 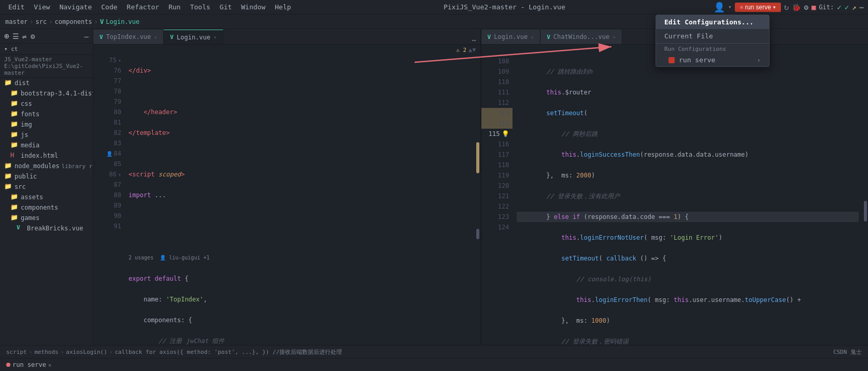 What do you see at coordinates (774, 7) in the screenshot?
I see `run-dropdown-arrow: ▾` at bounding box center [774, 7].